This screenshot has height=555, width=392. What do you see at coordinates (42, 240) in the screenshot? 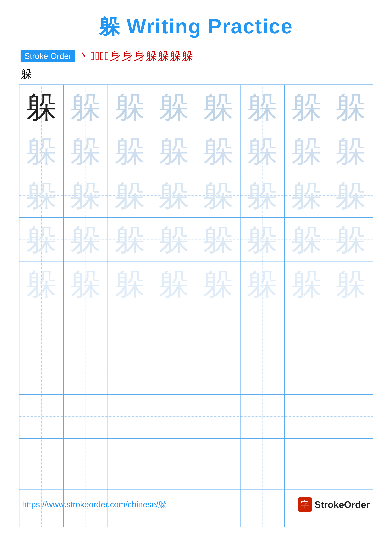
I see `char-r4c1: 躲` at bounding box center [42, 240].